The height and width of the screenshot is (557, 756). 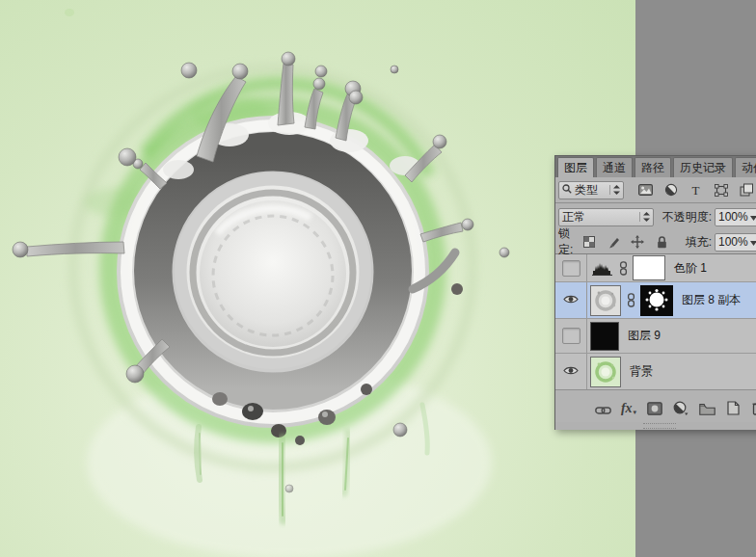 I want to click on opacity-label: 不透明度:, so click(x=687, y=218).